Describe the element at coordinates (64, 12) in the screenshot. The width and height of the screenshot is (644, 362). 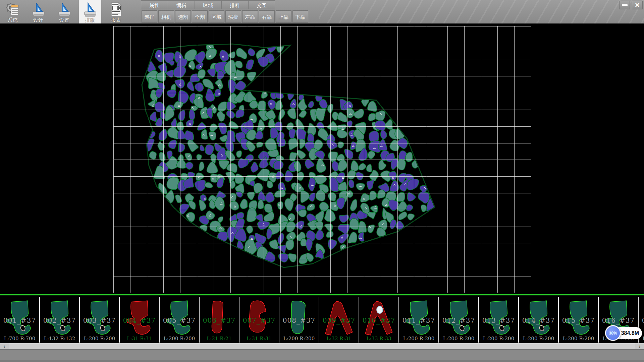
I see `toolbar-button-2: 设置` at that location.